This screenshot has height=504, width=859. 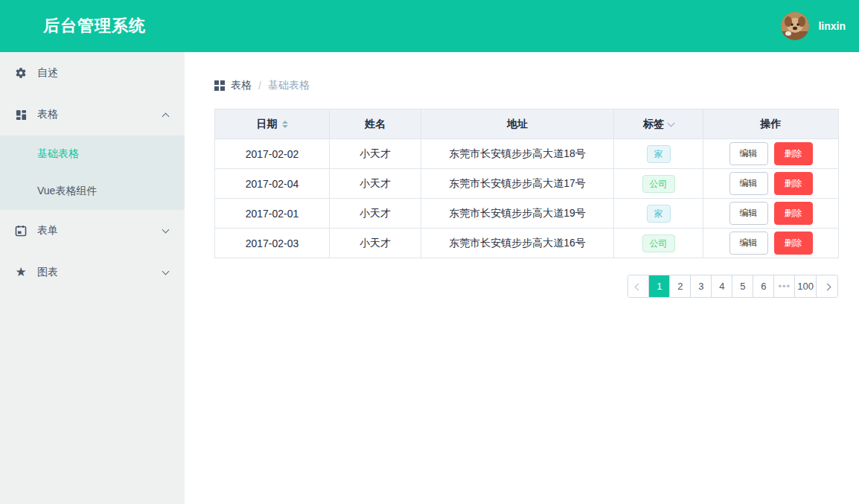 What do you see at coordinates (743, 286) in the screenshot?
I see `page-button-5: 5` at bounding box center [743, 286].